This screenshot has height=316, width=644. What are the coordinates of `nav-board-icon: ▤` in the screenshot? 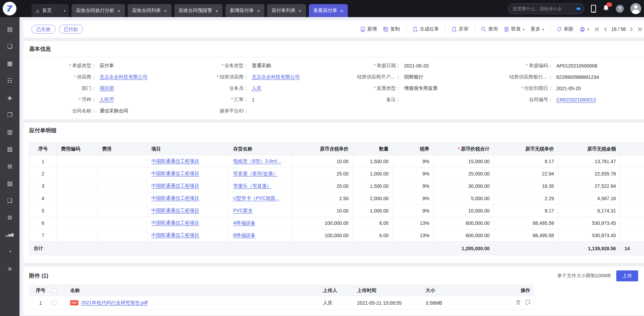 It's located at (10, 29).